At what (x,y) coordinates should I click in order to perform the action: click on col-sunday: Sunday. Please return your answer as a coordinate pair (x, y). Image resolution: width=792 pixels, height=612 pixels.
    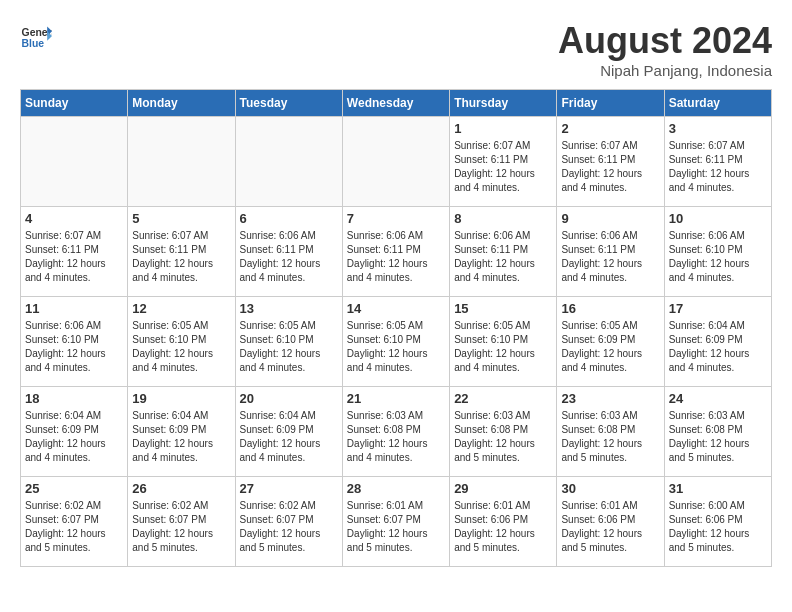
    Looking at the image, I should click on (74, 104).